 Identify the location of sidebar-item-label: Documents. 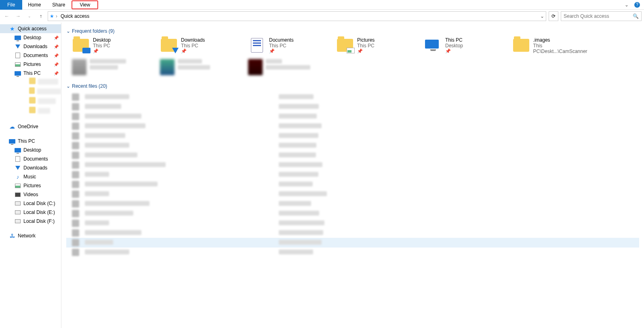
(36, 55).